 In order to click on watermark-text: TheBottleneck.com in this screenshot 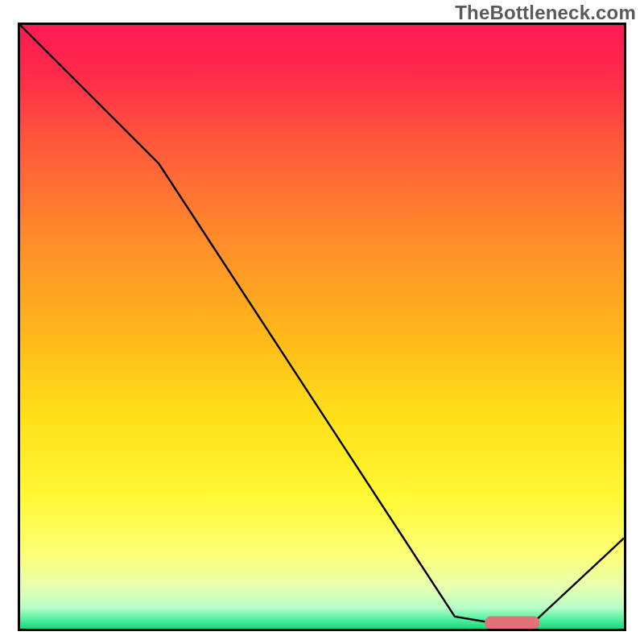, I will do `click(546, 13)`.